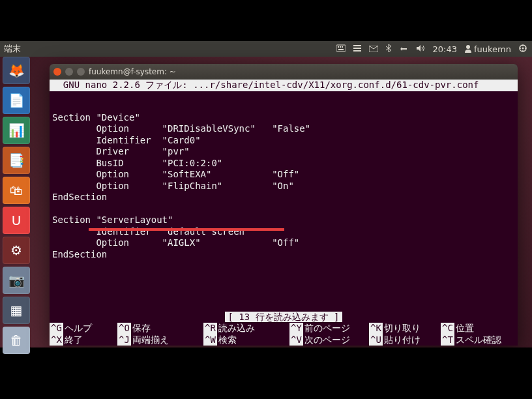  Describe the element at coordinates (357, 50) in the screenshot. I see `menu-indicator-icon` at that location.